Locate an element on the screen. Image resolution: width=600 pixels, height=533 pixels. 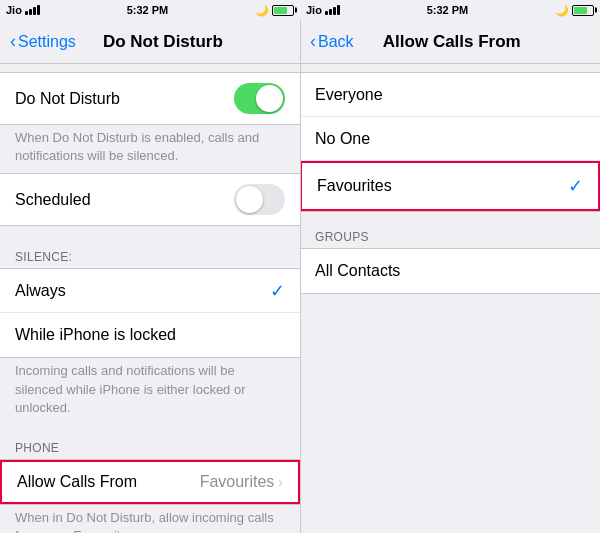
signal-bars-left is located at coordinates (32, 10).